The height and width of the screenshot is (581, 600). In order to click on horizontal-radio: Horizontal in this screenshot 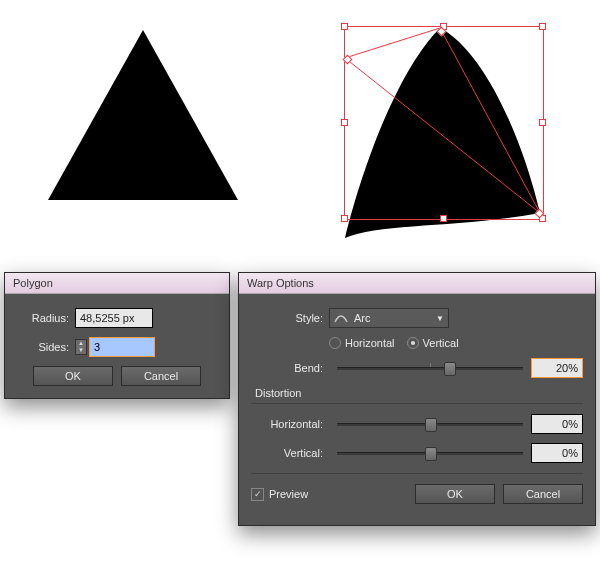, I will do `click(362, 343)`.